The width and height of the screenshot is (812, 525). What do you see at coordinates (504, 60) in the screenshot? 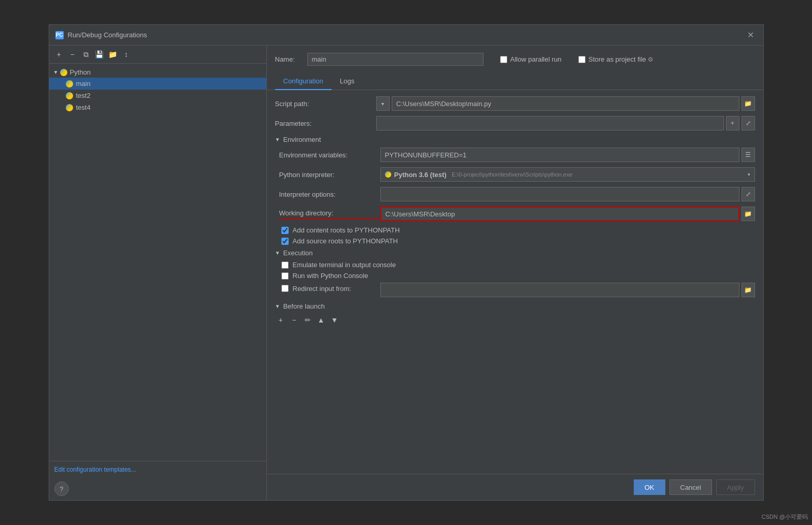
I see `allow-parallel-checkbox` at bounding box center [504, 60].